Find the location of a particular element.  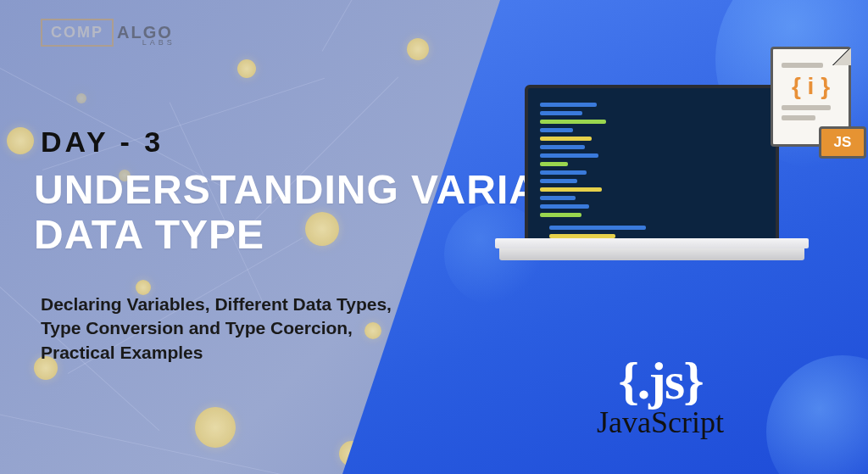

javascript-logo: {.js} JavaScript is located at coordinates (660, 395).